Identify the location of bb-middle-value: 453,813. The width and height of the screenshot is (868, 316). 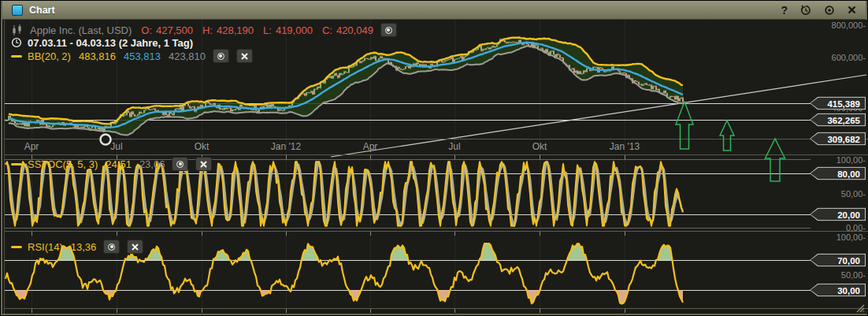
(142, 57).